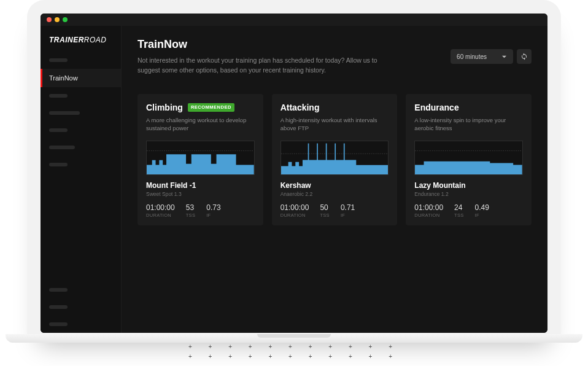 Image resolution: width=588 pixels, height=366 pixels. I want to click on stat-if: 0.71, so click(347, 208).